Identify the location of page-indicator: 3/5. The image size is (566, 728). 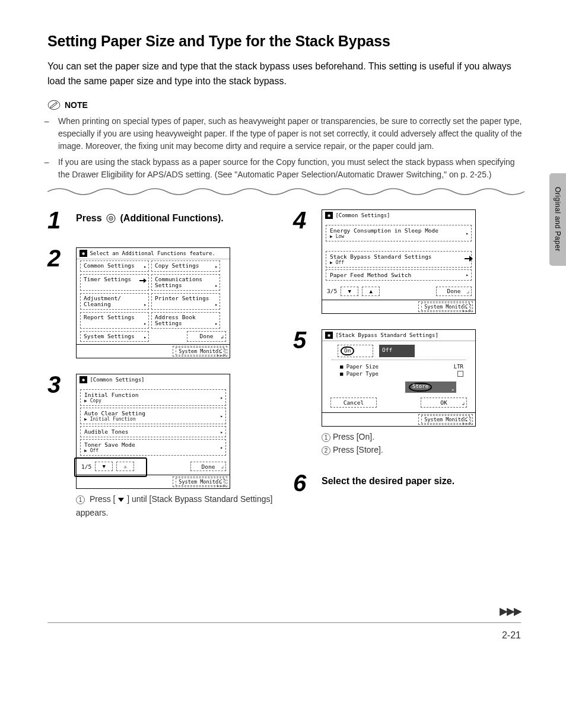
(332, 291).